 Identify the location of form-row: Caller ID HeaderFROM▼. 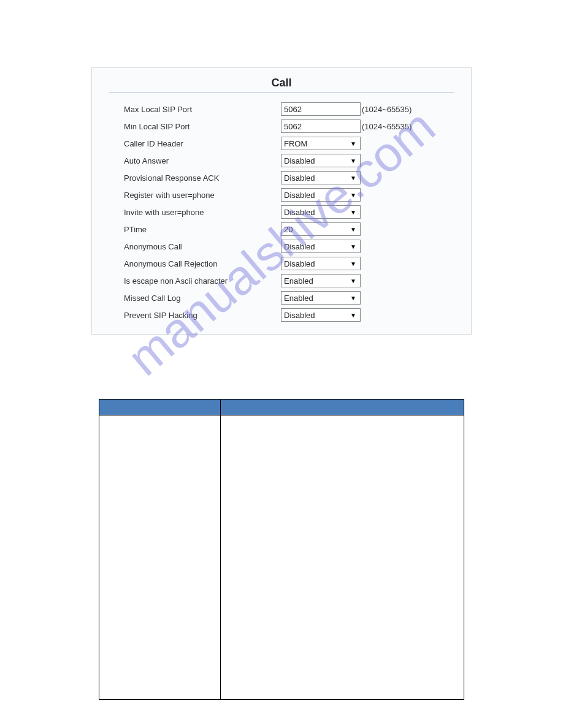
(282, 143).